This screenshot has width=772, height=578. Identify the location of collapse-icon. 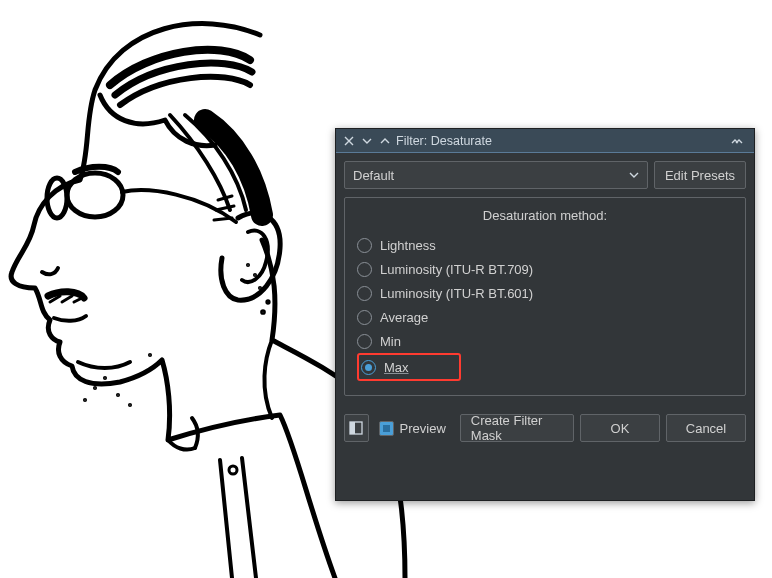
(737, 141).